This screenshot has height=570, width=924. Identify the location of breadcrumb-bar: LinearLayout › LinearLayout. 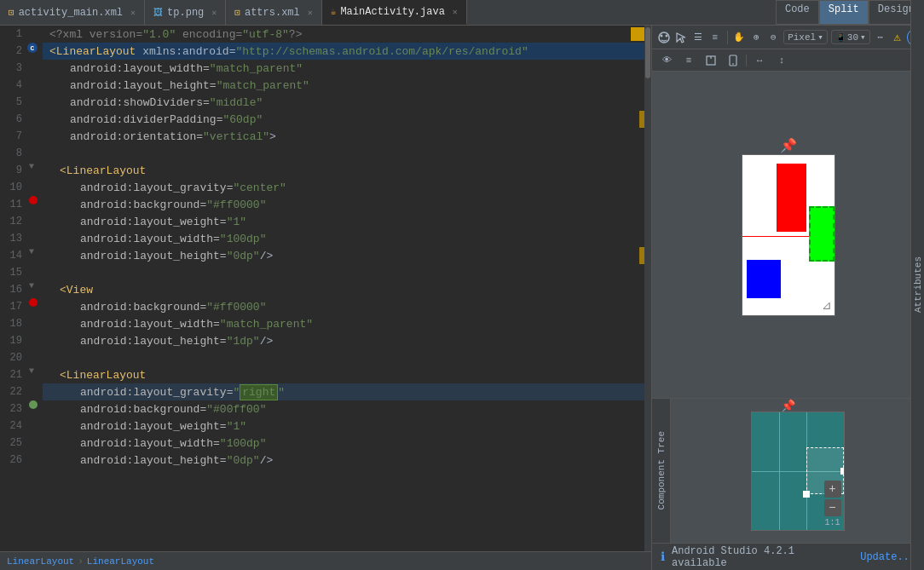
(326, 561).